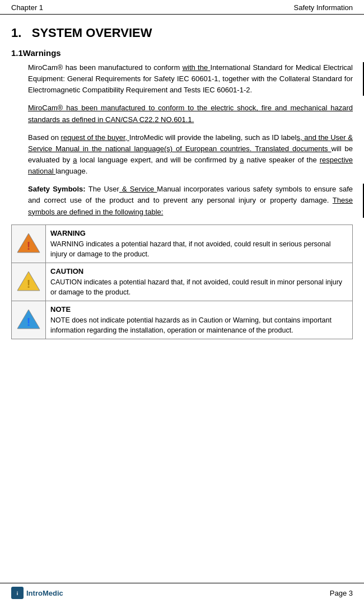 The height and width of the screenshot is (608, 364). I want to click on p3-mid1: IntroMedic will provide the labeling, su…, so click(213, 138).